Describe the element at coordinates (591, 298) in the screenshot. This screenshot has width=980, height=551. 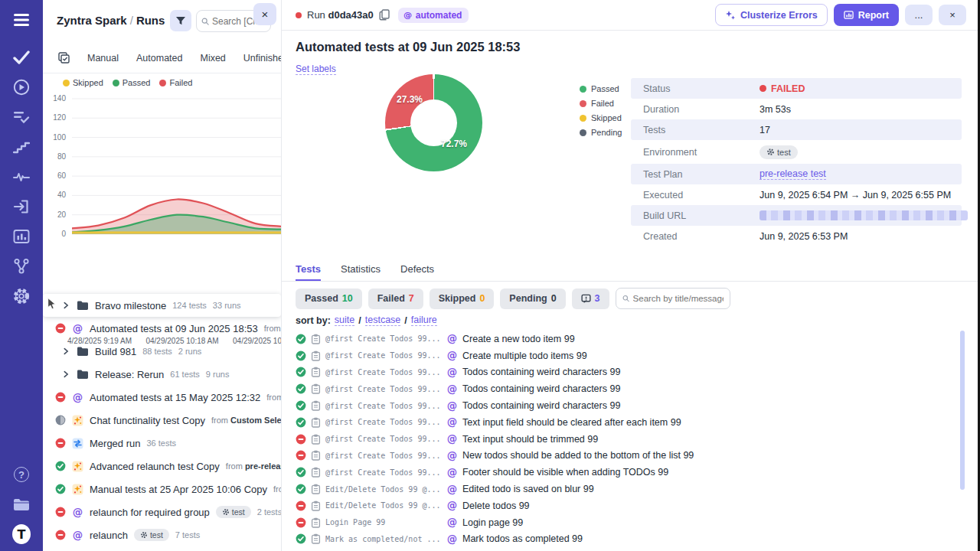
I see `filter-comments: 3` at that location.